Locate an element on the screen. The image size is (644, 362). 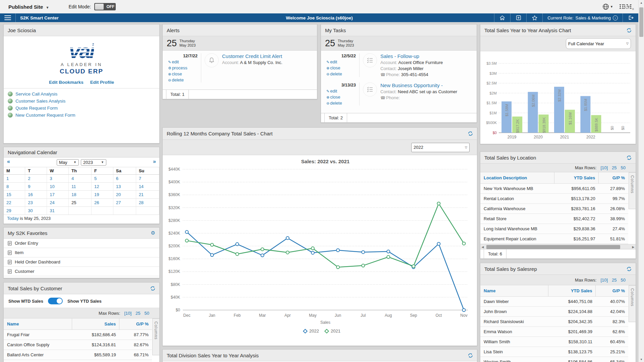
favorite-item: Held Order Dashboard is located at coordinates (82, 262).